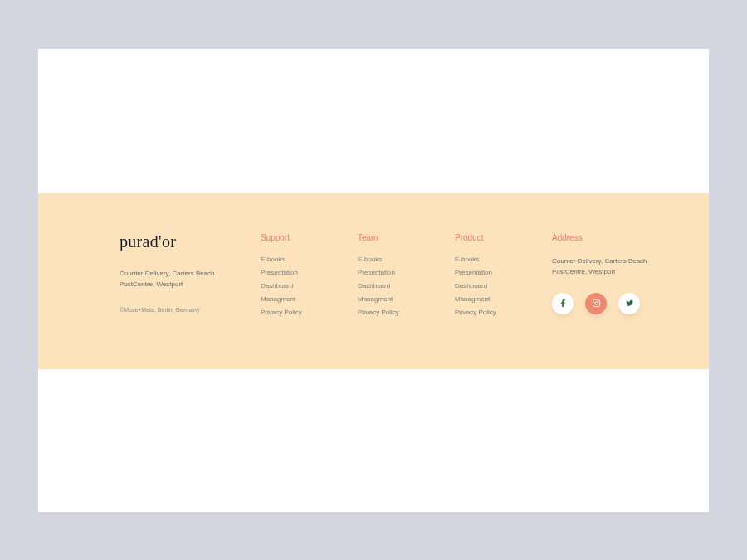 The width and height of the screenshot is (747, 560). Describe the element at coordinates (309, 301) in the screenshot. I see `support-column: Support E-books Presentation Dashboard M…` at that location.